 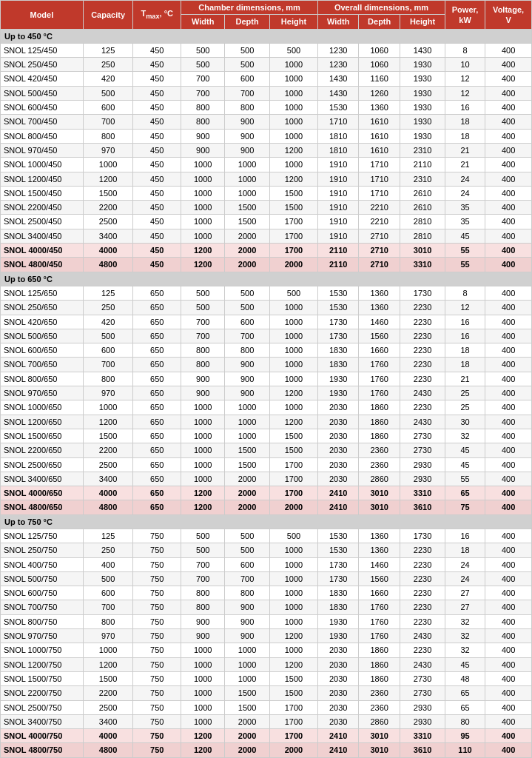 I want to click on table-row: SNOL 250/6502506505005001000153013602230…, so click(x=266, y=308).